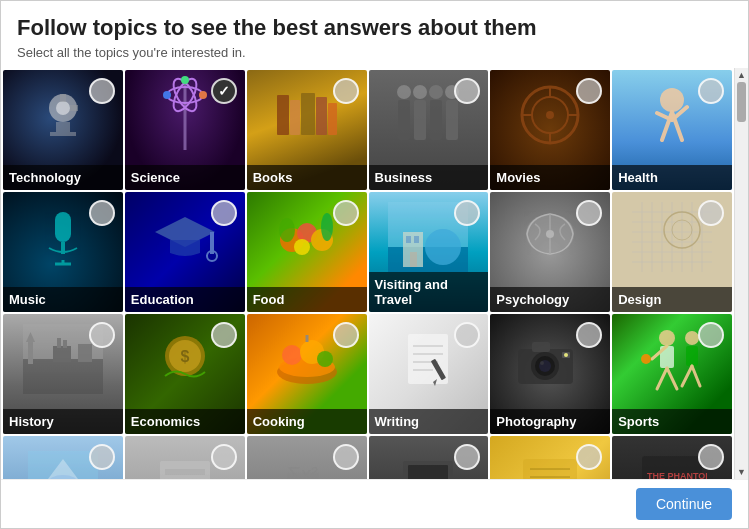 This screenshot has height=529, width=749. What do you see at coordinates (672, 422) in the screenshot?
I see `sports-label: Sports` at bounding box center [672, 422].